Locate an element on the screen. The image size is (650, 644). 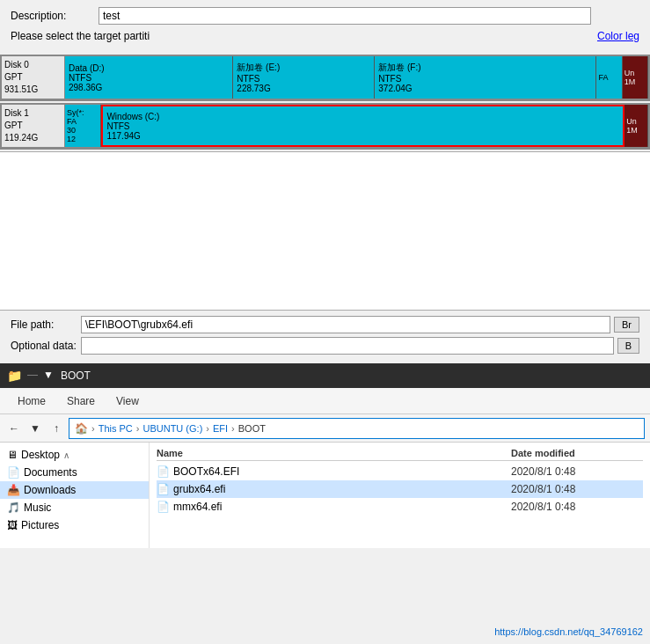
disk0-container: Disk 0 GPT 931.51G Data (D:) NTFS 298.36… is located at coordinates (325, 77).